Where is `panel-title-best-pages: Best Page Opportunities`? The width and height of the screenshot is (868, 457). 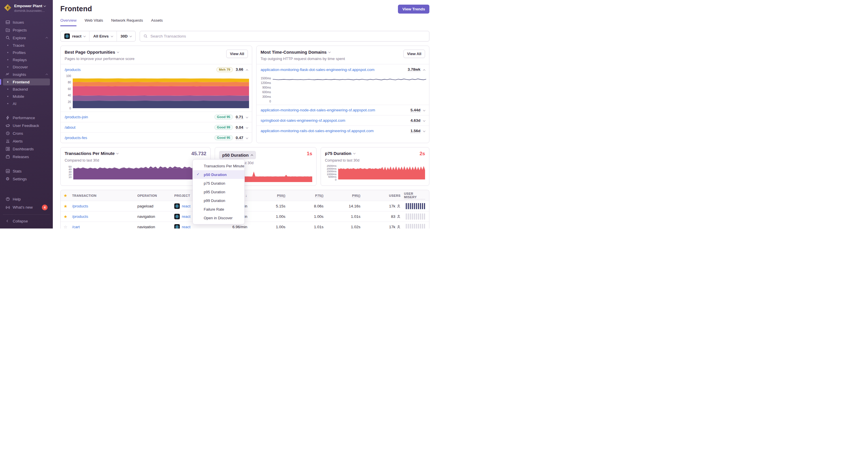
panel-title-best-pages: Best Page Opportunities is located at coordinates (100, 52).